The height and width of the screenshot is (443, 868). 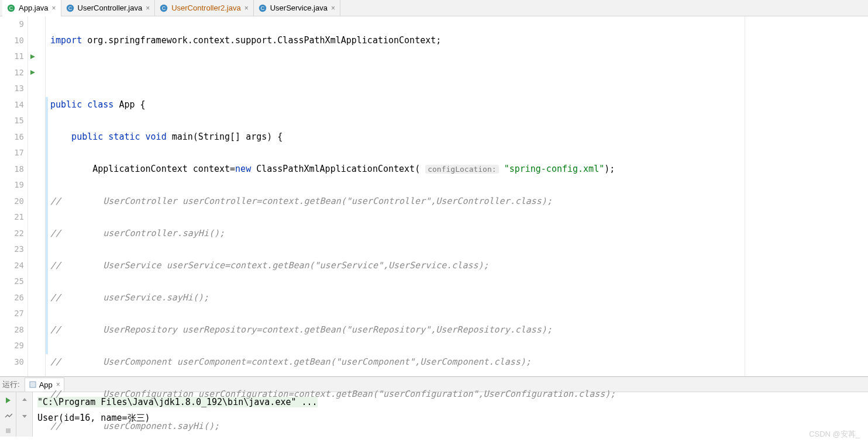 I want to click on editor-tabs: C App.java × C UserController.java × C U…, so click(x=434, y=8).